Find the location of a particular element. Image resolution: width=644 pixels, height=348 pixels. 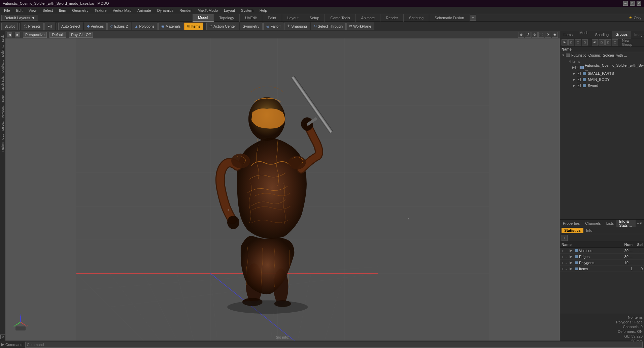

item4-expand: ▶ is located at coordinates (574, 86).